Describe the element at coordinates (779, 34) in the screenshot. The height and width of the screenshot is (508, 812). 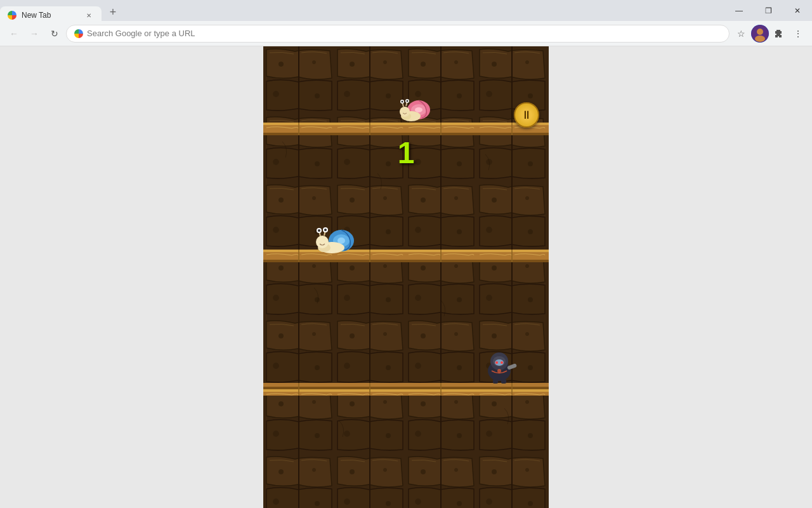
I see `extensions-button` at that location.